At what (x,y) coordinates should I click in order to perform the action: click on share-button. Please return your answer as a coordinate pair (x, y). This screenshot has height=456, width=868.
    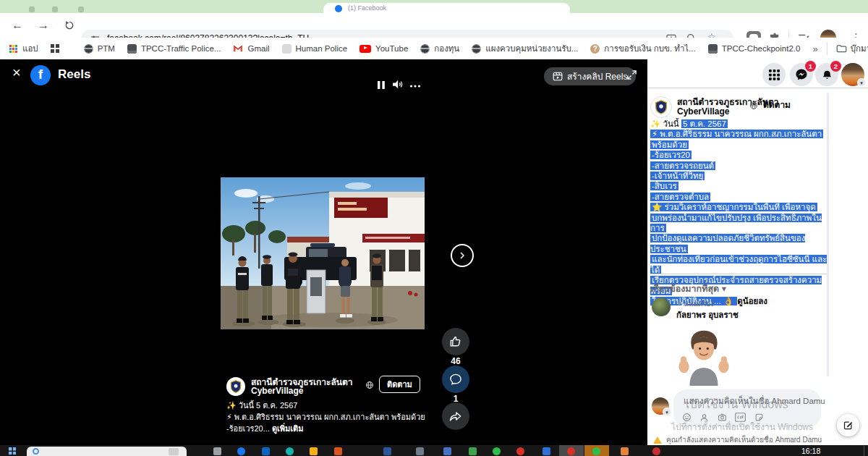
    Looking at the image, I should click on (456, 416).